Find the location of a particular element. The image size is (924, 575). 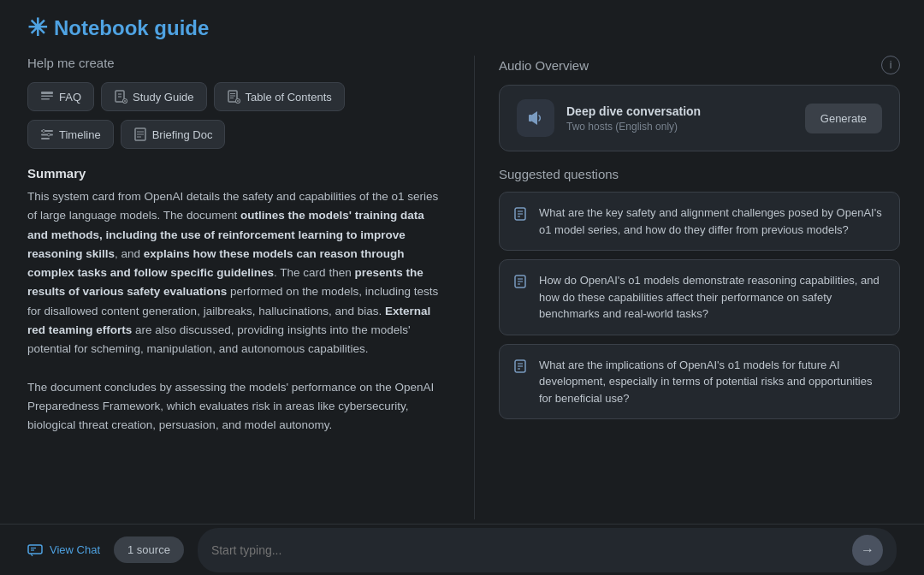

briefing-doc-icon is located at coordinates (140, 134).